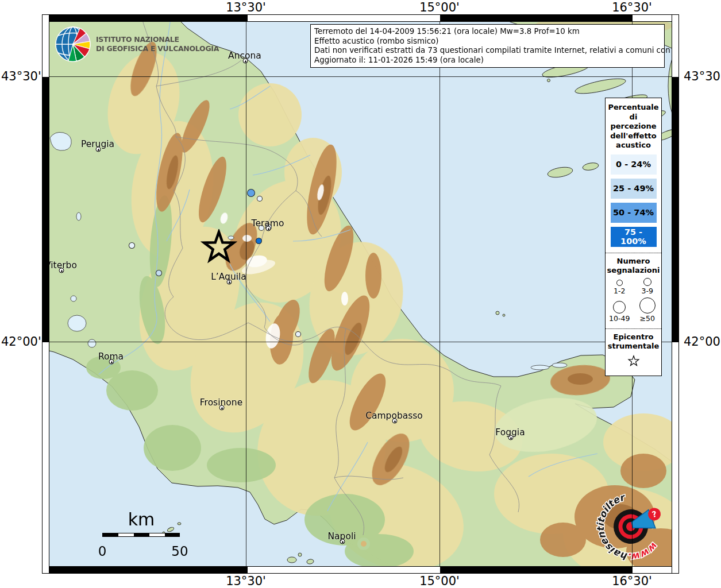  Describe the element at coordinates (221, 403) in the screenshot. I see `city-label: Frosinone` at that location.